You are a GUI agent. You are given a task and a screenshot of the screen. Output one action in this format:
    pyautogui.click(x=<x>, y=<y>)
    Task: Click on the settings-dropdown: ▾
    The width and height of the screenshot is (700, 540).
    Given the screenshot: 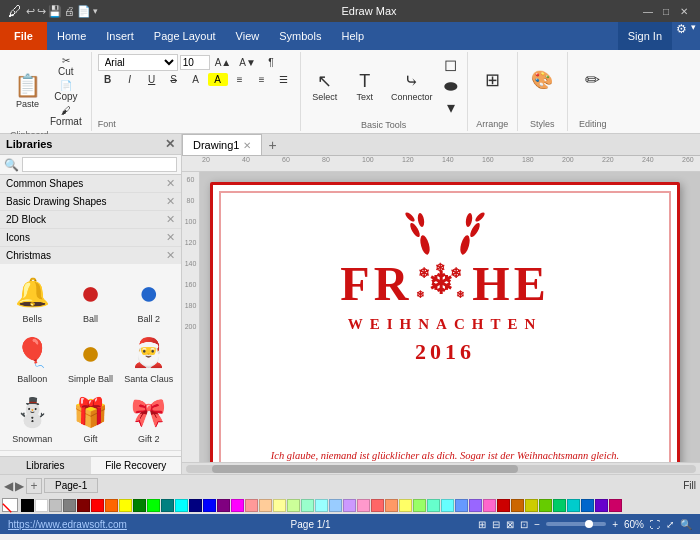 What is the action you would take?
    pyautogui.click(x=694, y=36)
    